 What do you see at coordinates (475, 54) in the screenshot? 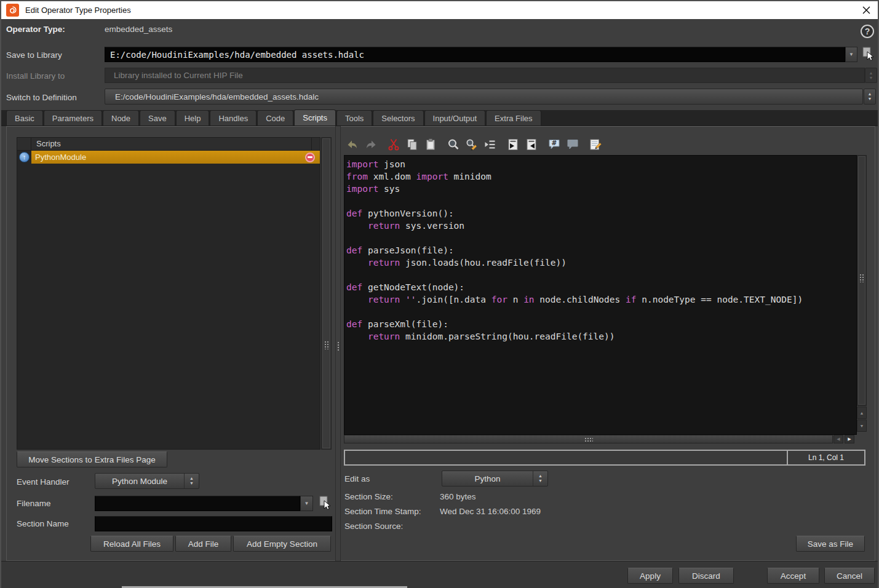
I see `save-to-library-input` at bounding box center [475, 54].